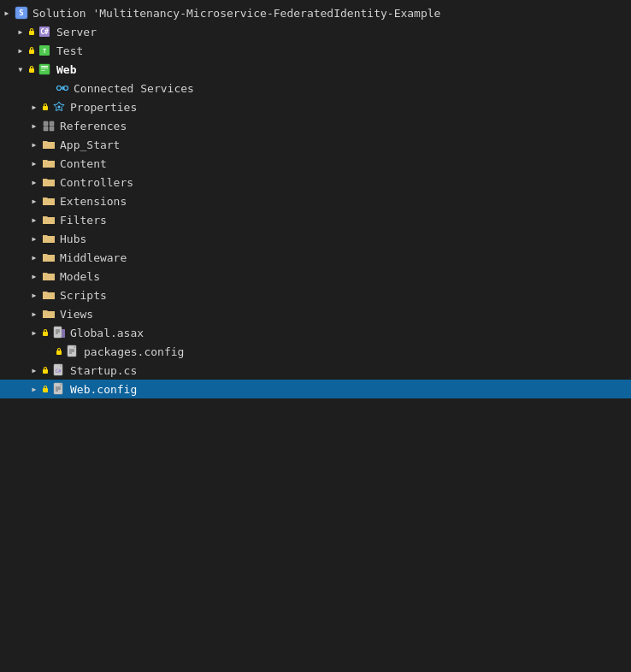 Image resolution: width=631 pixels, height=672 pixels. Describe the element at coordinates (342, 277) in the screenshot. I see `tree-item-label-models: Models` at that location.